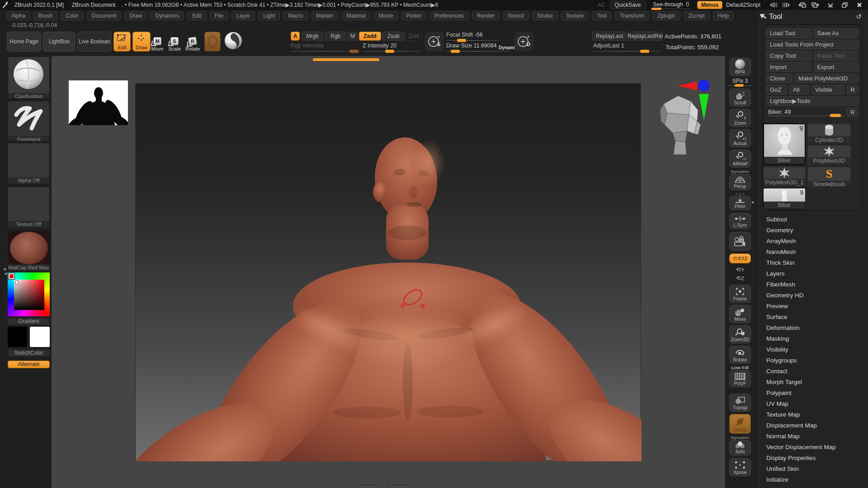 The width and height of the screenshot is (868, 488). Describe the element at coordinates (353, 36) in the screenshot. I see `m-button: M` at that location.